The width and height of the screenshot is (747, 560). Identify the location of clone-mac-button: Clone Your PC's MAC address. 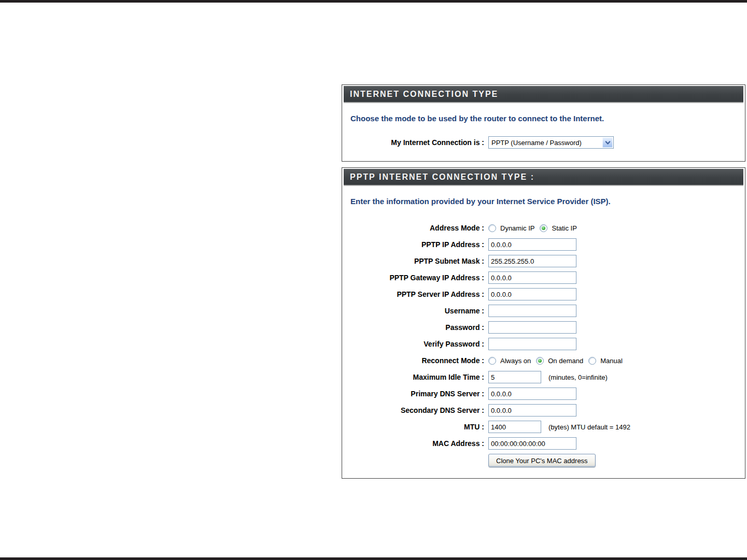
(542, 461).